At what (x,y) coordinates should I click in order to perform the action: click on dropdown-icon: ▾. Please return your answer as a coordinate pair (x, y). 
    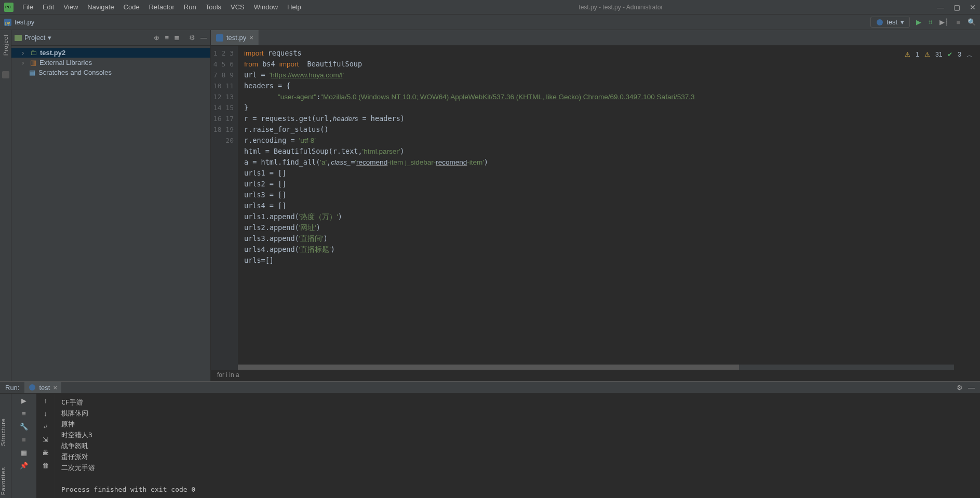
    Looking at the image, I should click on (903, 22).